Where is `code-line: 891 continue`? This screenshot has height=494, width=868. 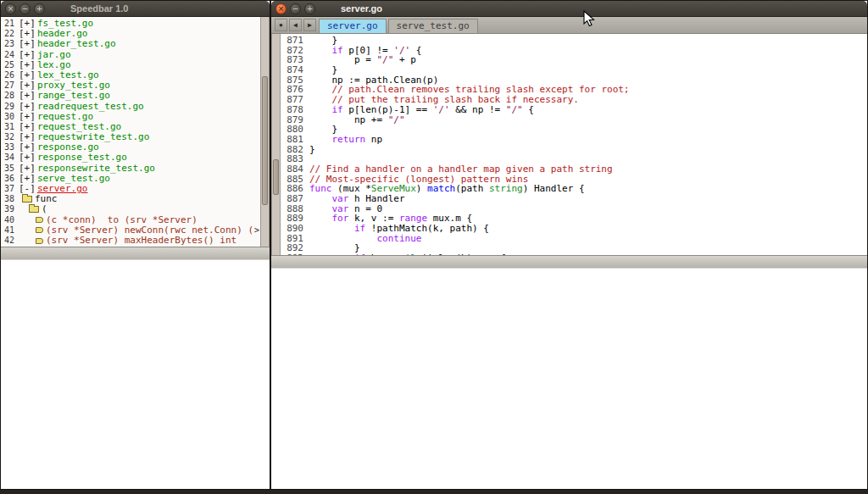 code-line: 891 continue is located at coordinates (574, 239).